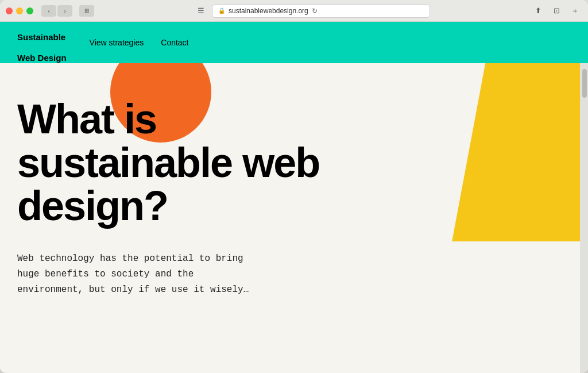  Describe the element at coordinates (20, 11) in the screenshot. I see `minimize-button` at that location.